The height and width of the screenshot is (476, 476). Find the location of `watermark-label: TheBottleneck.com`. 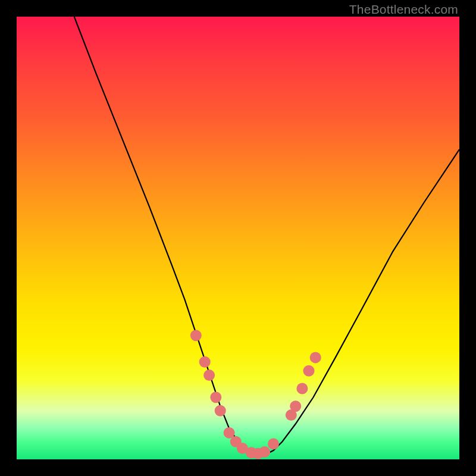

watermark-label: TheBottleneck.com is located at coordinates (403, 10).